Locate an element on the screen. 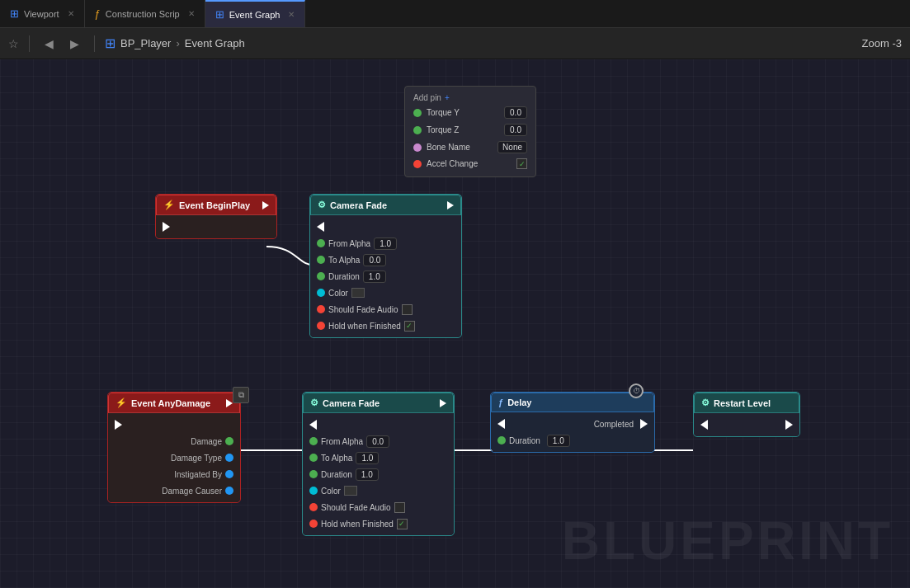 Image resolution: width=910 pixels, height=588 pixels. camera-fade-1-icon: ⚙ is located at coordinates (322, 205).